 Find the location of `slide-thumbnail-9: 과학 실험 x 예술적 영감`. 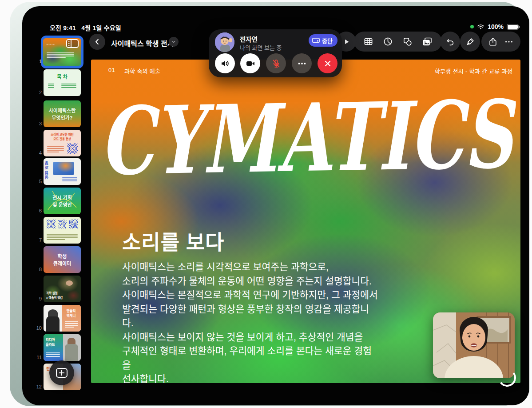

slide-thumbnail-9: 과학 실험 x 예술적 영감 is located at coordinates (62, 289).